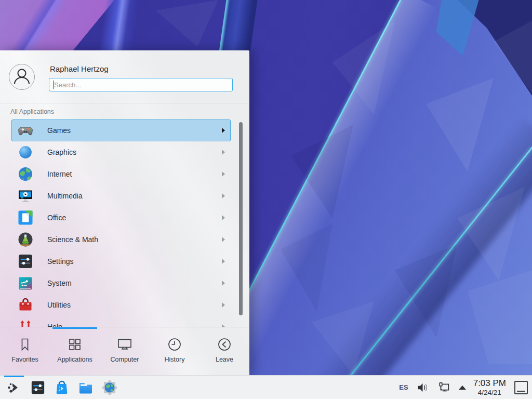 This screenshot has width=532, height=399. What do you see at coordinates (14, 388) in the screenshot?
I see `kickoff-launcher-icon` at bounding box center [14, 388].